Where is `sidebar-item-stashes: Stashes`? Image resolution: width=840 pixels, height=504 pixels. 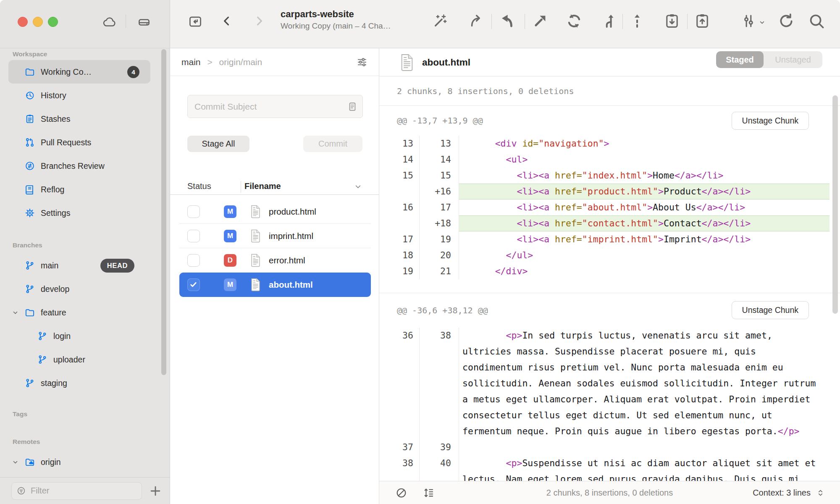 sidebar-item-stashes: Stashes is located at coordinates (79, 119).